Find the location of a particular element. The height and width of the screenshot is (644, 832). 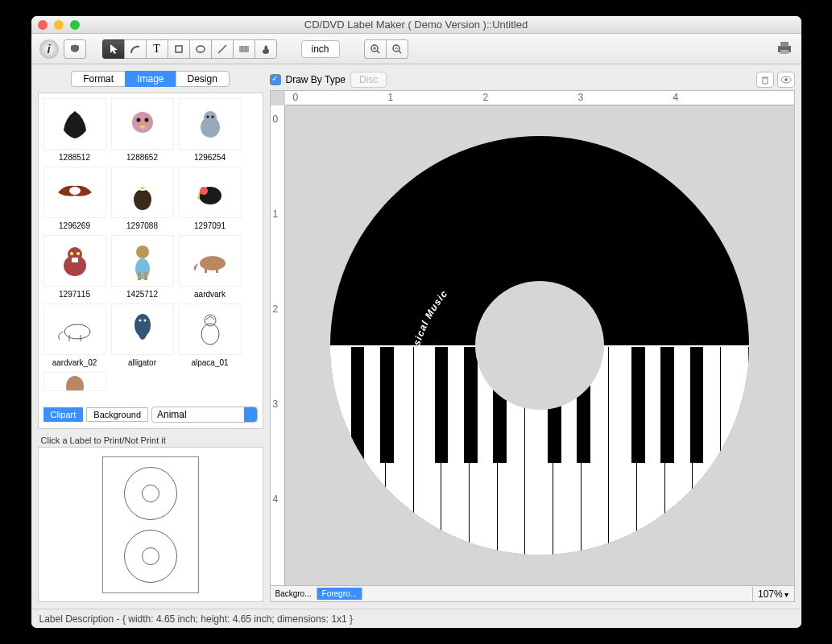

clipart-caption: 1297091 is located at coordinates (210, 225).